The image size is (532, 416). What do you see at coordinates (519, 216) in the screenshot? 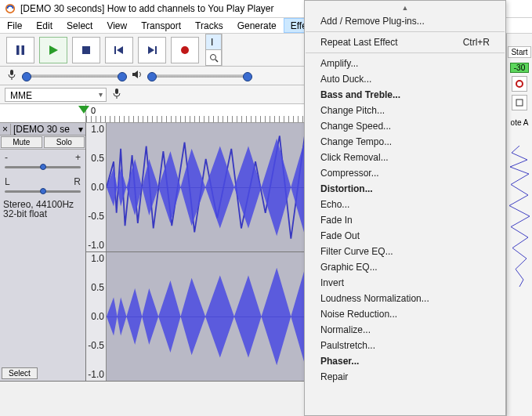
I see `waveform-peek` at bounding box center [519, 216].